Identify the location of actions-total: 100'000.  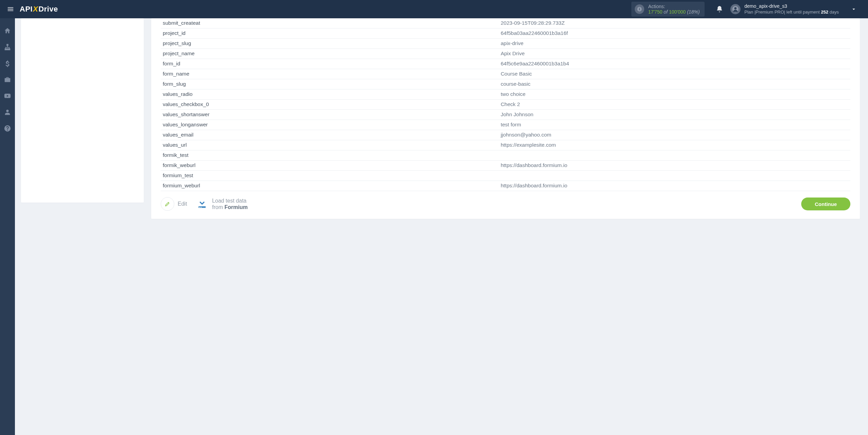
(677, 12).